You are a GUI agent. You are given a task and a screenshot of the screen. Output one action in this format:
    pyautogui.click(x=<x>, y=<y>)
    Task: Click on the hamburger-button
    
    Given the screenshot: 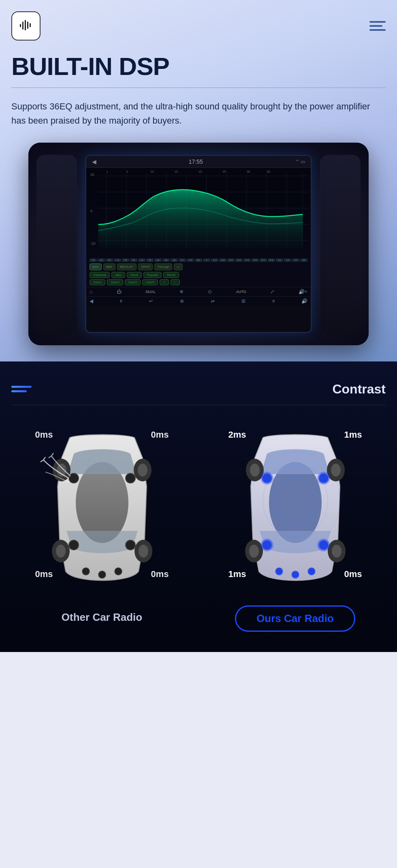 What is the action you would take?
    pyautogui.click(x=378, y=26)
    